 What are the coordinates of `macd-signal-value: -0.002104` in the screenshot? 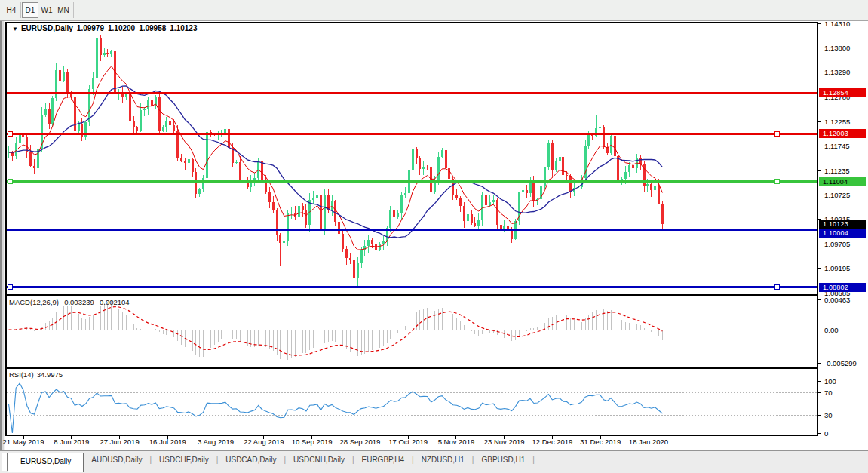 It's located at (113, 302).